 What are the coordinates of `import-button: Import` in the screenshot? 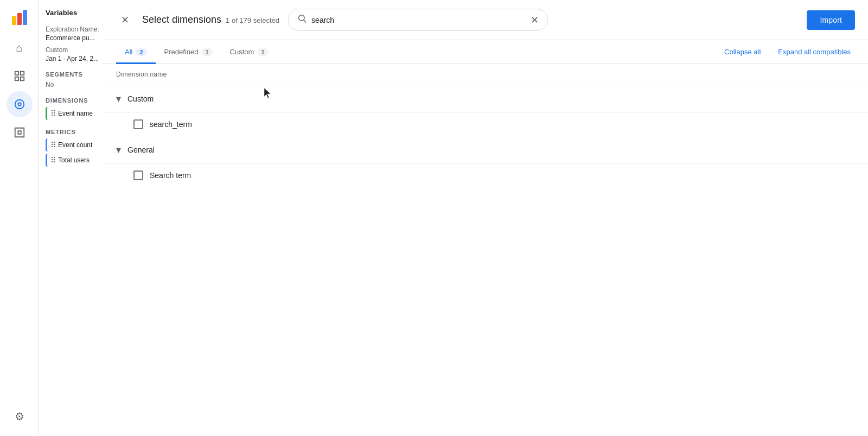 It's located at (831, 20).